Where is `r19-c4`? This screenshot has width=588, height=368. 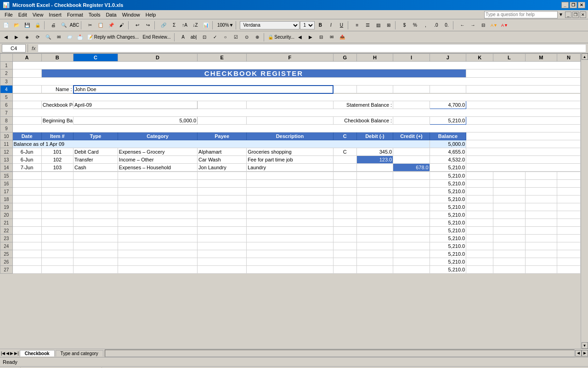
r19-c4 is located at coordinates (222, 207).